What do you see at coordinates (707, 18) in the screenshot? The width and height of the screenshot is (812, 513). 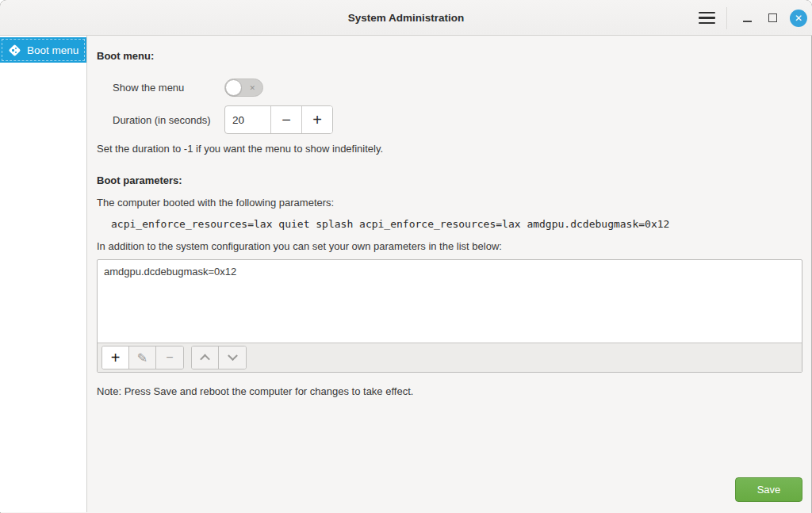 I see `app-menu-button` at bounding box center [707, 18].